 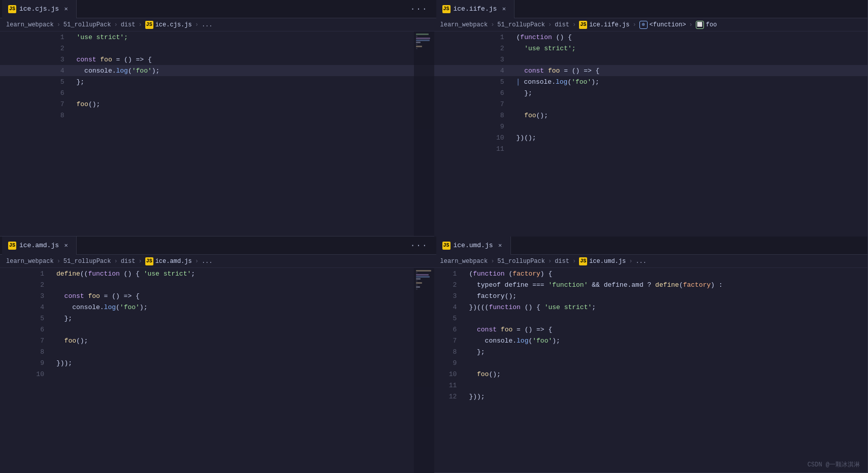 I want to click on line-row: 6 const foo = () => {, so click(x=651, y=329).